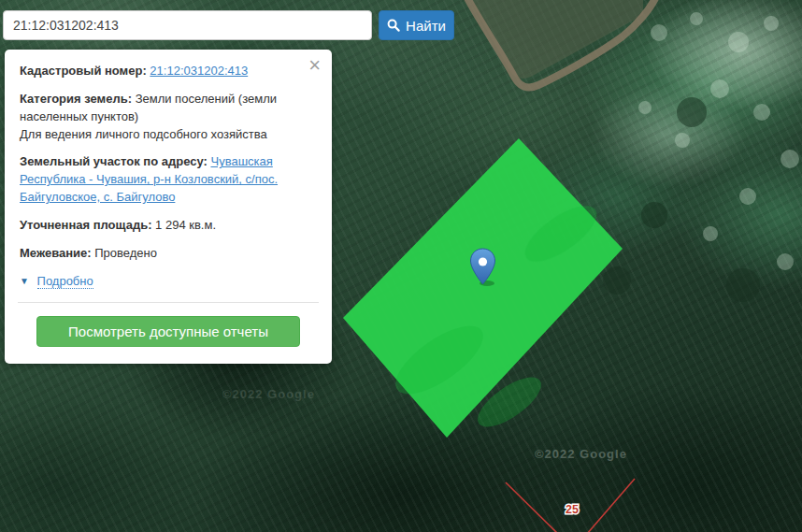 This screenshot has height=532, width=802. Describe the element at coordinates (168, 282) in the screenshot. I see `details-row: ▼ Подробно` at that location.